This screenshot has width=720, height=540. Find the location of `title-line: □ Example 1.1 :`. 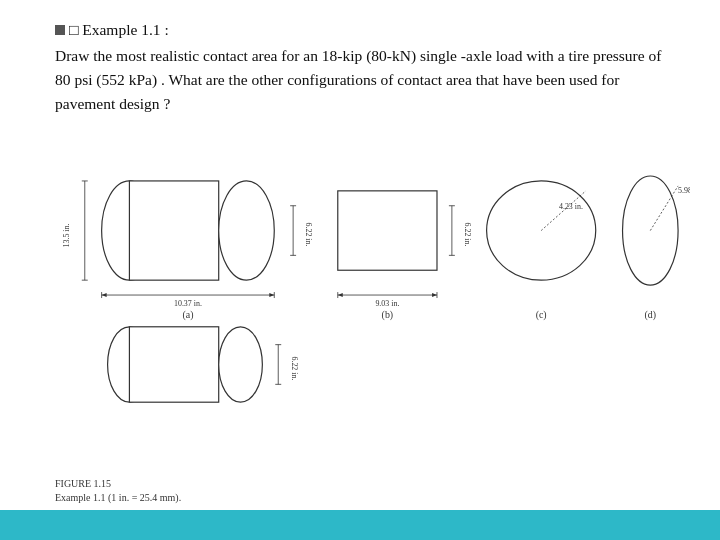

title-line: □ Example 1.1 : is located at coordinates (368, 30).